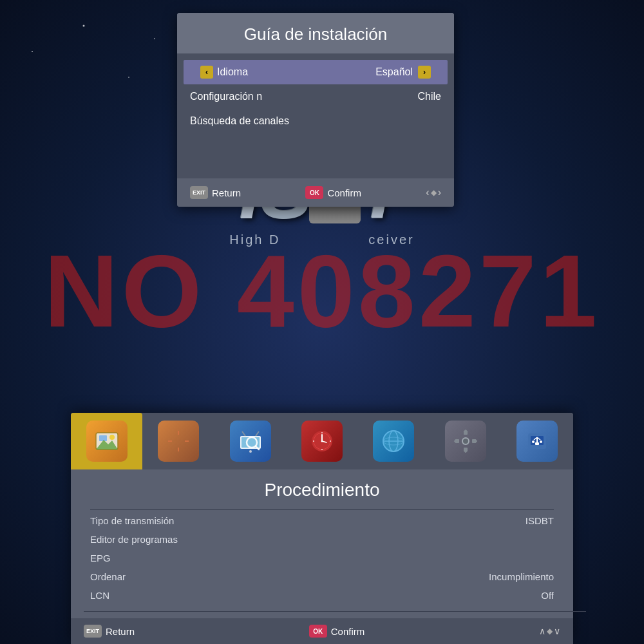 The image size is (644, 644). Describe the element at coordinates (515, 540) in the screenshot. I see `editor-value` at that location.